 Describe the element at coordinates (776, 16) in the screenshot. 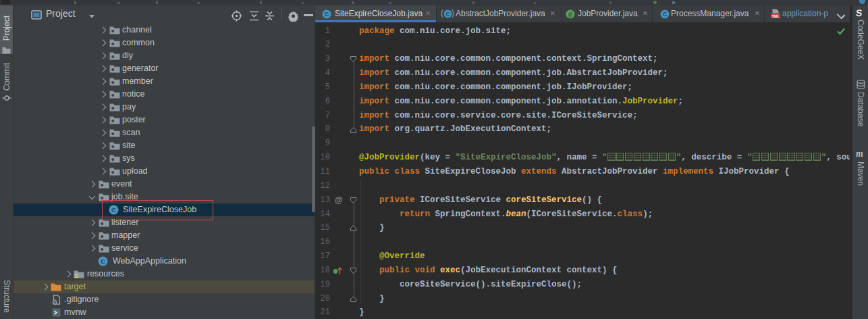

I see `svg-text: YML` at that location.